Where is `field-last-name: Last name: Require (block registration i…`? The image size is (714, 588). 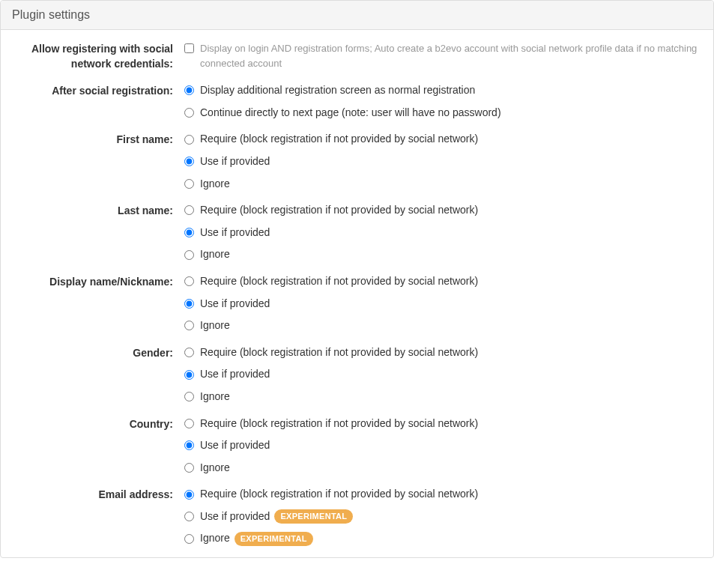 field-last-name: Last name: Require (block registration i… is located at coordinates (357, 232).